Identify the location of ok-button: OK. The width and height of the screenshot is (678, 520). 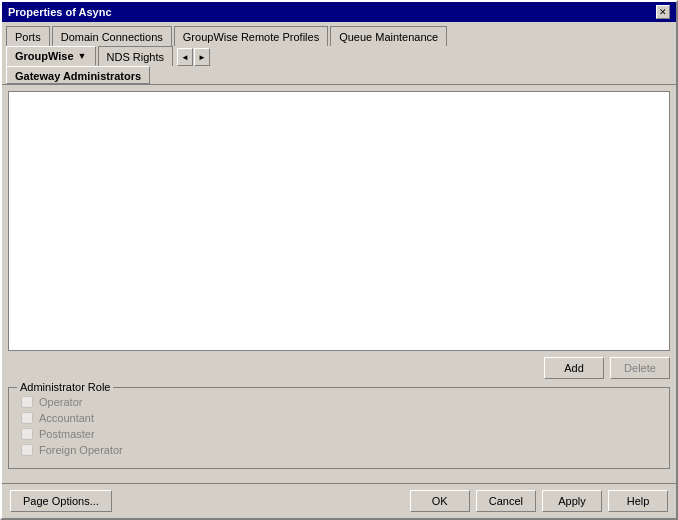
(440, 501).